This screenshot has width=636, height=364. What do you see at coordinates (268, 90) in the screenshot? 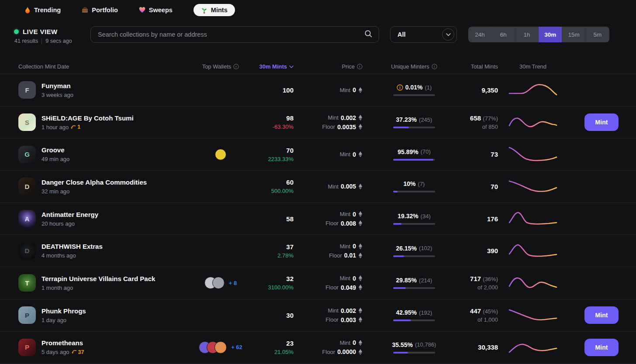
I see `mints-30m-value: 100` at bounding box center [268, 90].